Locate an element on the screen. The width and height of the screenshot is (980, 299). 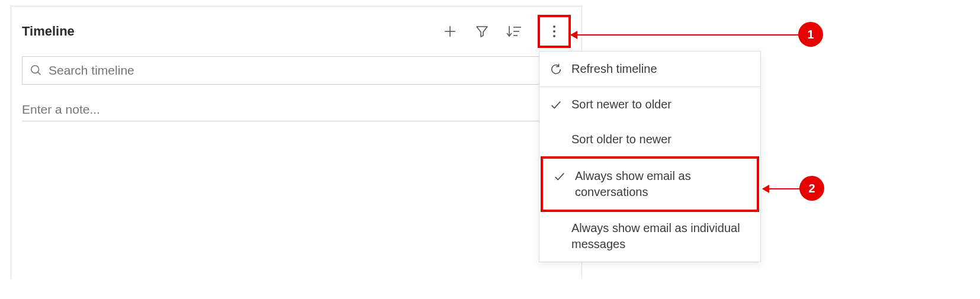
menu-label: Always show email as individual messages is located at coordinates (661, 236).